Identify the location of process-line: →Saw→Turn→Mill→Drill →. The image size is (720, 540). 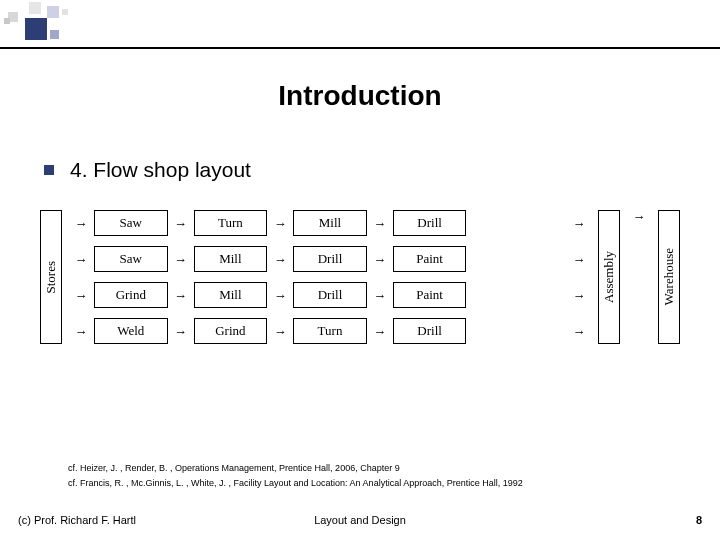
(330, 223).